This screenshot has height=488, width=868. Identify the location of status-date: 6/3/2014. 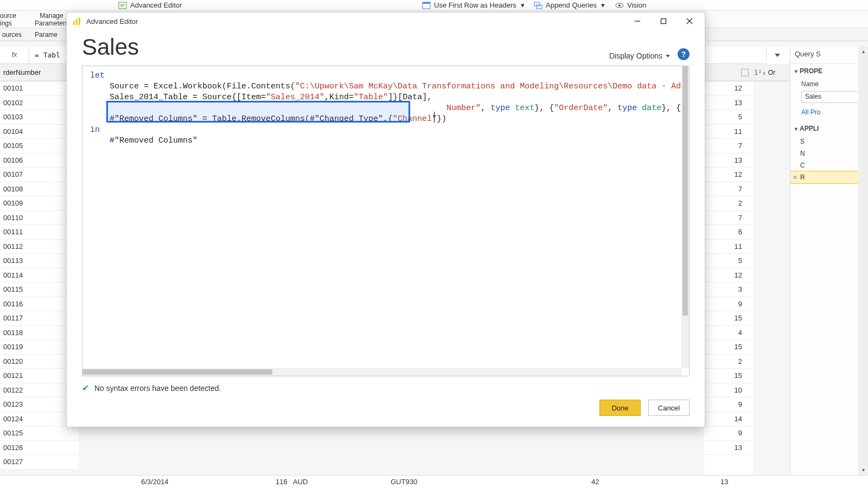
(155, 481).